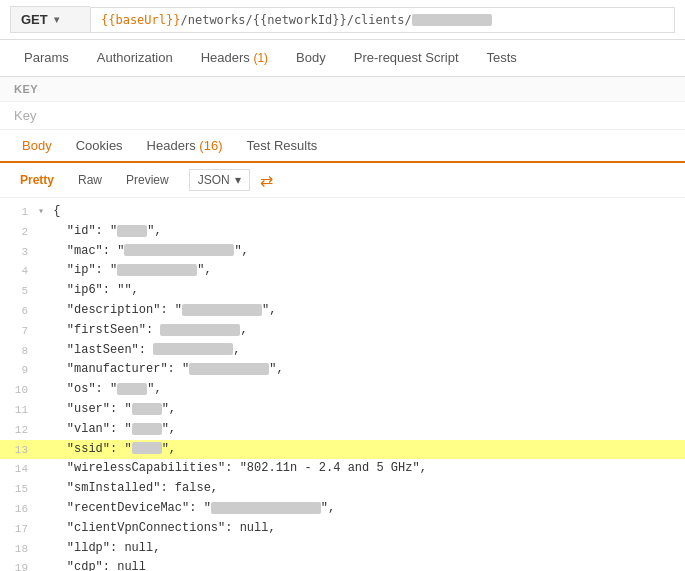 This screenshot has height=571, width=685. What do you see at coordinates (342, 430) in the screenshot?
I see `json-line-12: 12 "vlan": "",` at bounding box center [342, 430].